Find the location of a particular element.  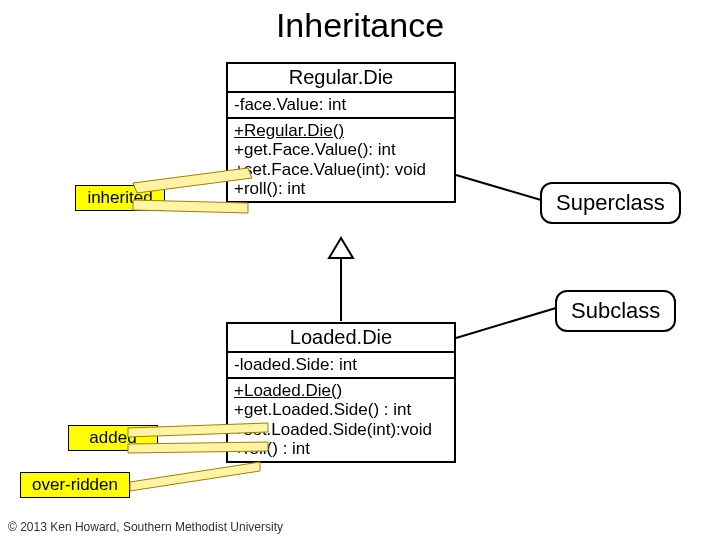

op-line: +Regular.Die() is located at coordinates (341, 131).